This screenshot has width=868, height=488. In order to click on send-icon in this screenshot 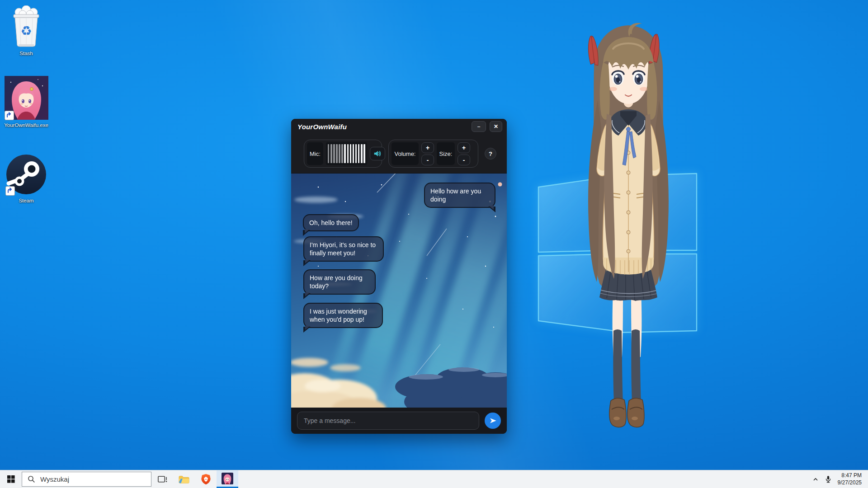, I will do `click(493, 421)`.